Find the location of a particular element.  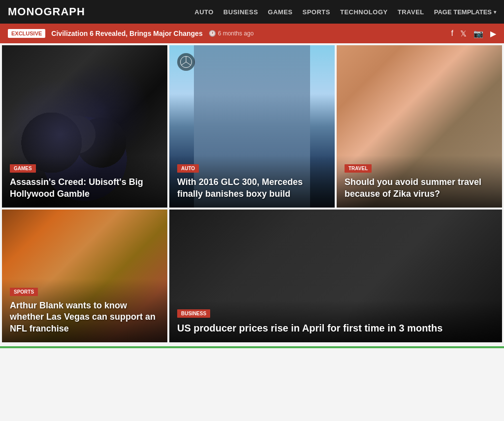

twitter-icon: 𝕏 is located at coordinates (464, 33).